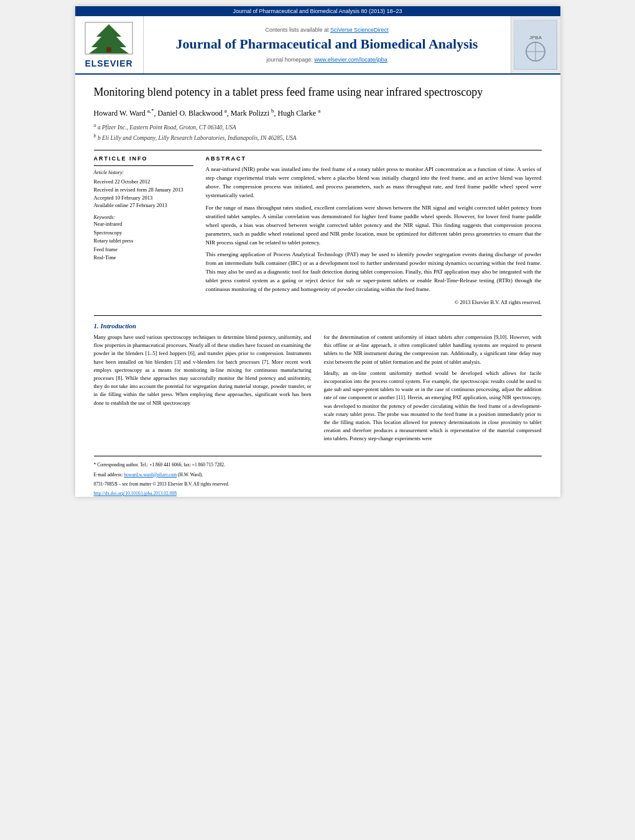 The width and height of the screenshot is (635, 840). I want to click on footnote-email-suffix: (H.W. Ward)., so click(190, 475).